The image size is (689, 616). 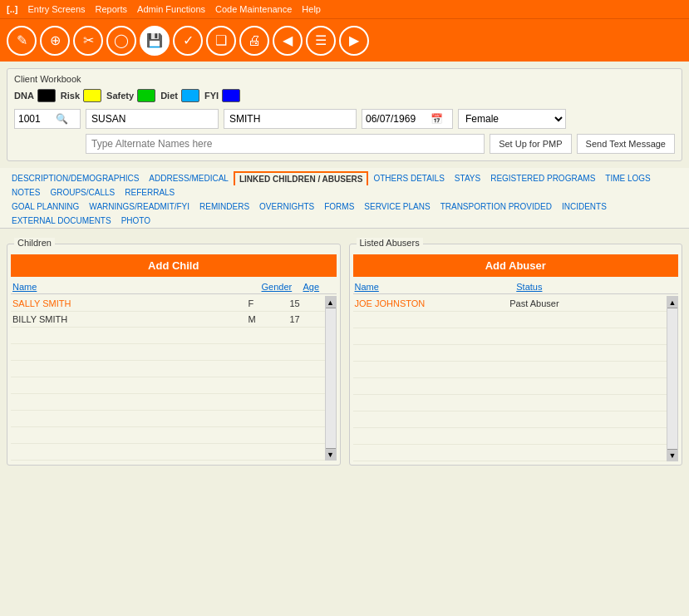 What do you see at coordinates (150, 193) in the screenshot?
I see `tab-referrals: REFERRALS` at bounding box center [150, 193].